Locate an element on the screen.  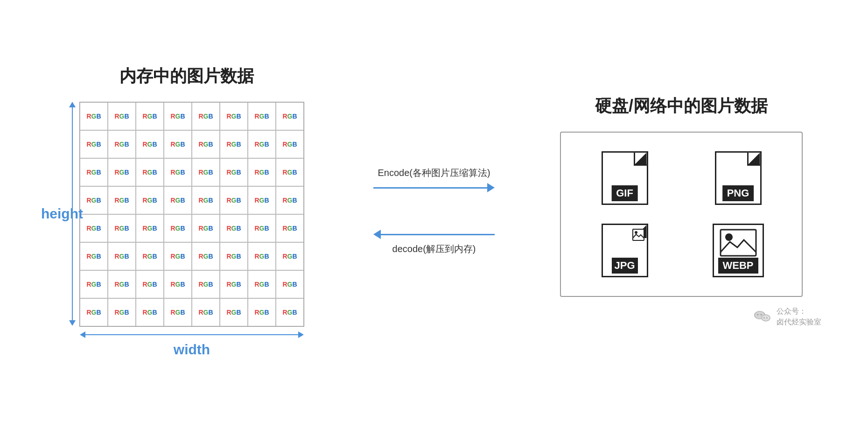
decode-arrow-line is located at coordinates (438, 234).